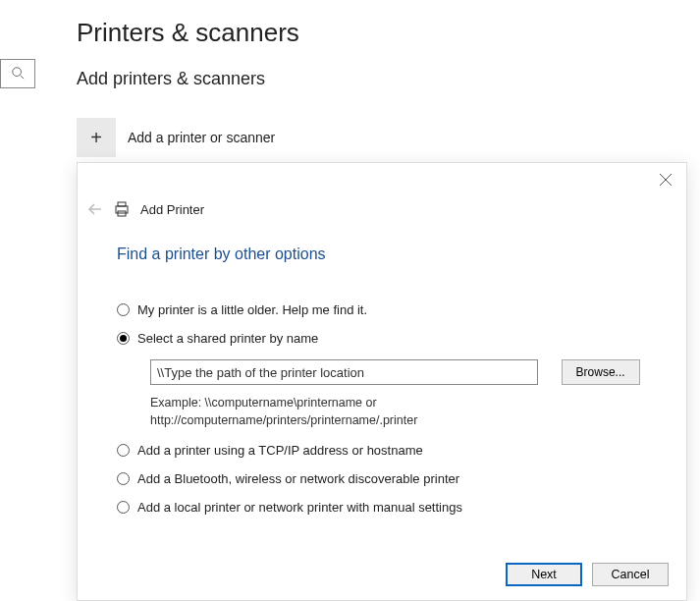 The image size is (700, 601). Describe the element at coordinates (281, 450) in the screenshot. I see `radio-label: Add a printer using a TCP/IP address or …` at that location.